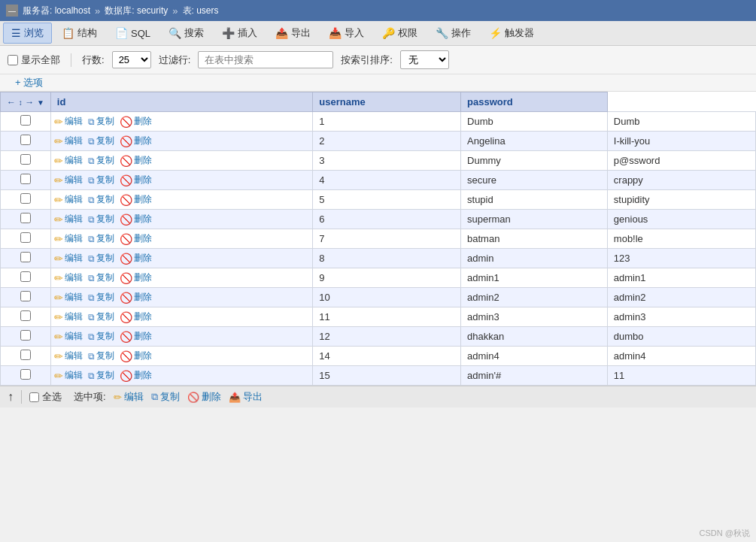  I want to click on up-arrow-icon: ↑, so click(11, 397).